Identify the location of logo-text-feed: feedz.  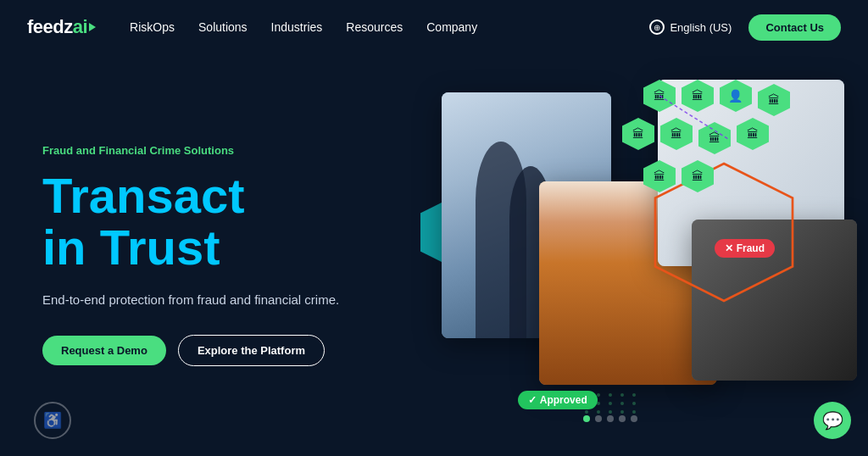
(50, 27).